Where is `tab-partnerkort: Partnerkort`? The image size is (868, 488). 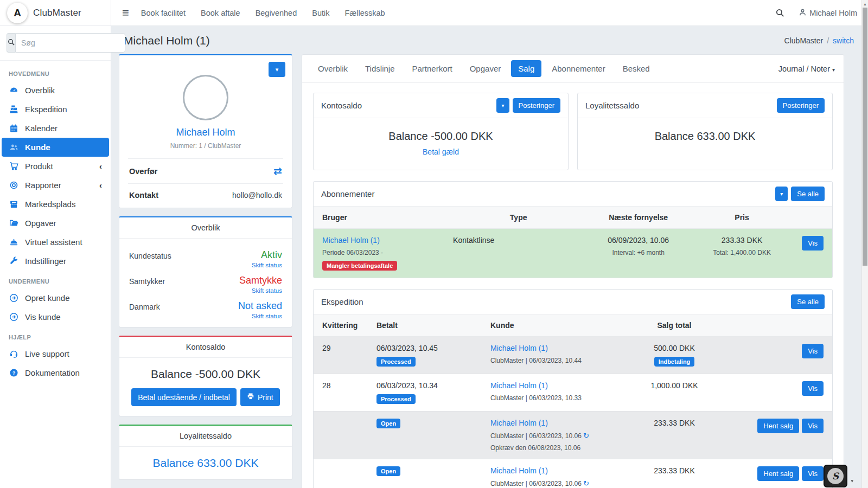 tab-partnerkort: Partnerkort is located at coordinates (432, 68).